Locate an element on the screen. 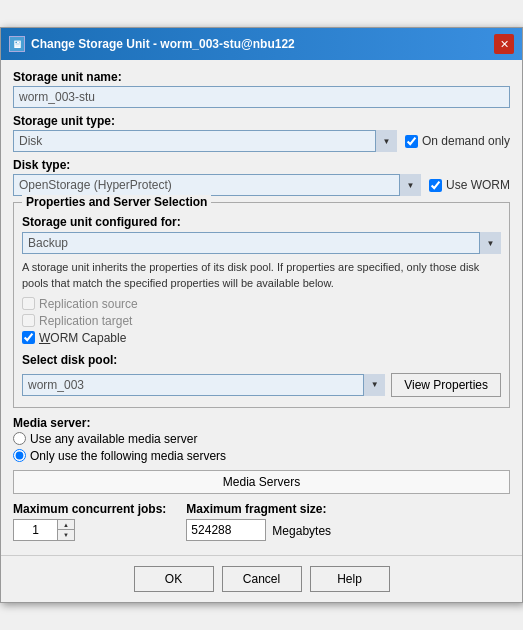 This screenshot has width=523, height=630. fragment-size-row: Megabytes is located at coordinates (258, 530).